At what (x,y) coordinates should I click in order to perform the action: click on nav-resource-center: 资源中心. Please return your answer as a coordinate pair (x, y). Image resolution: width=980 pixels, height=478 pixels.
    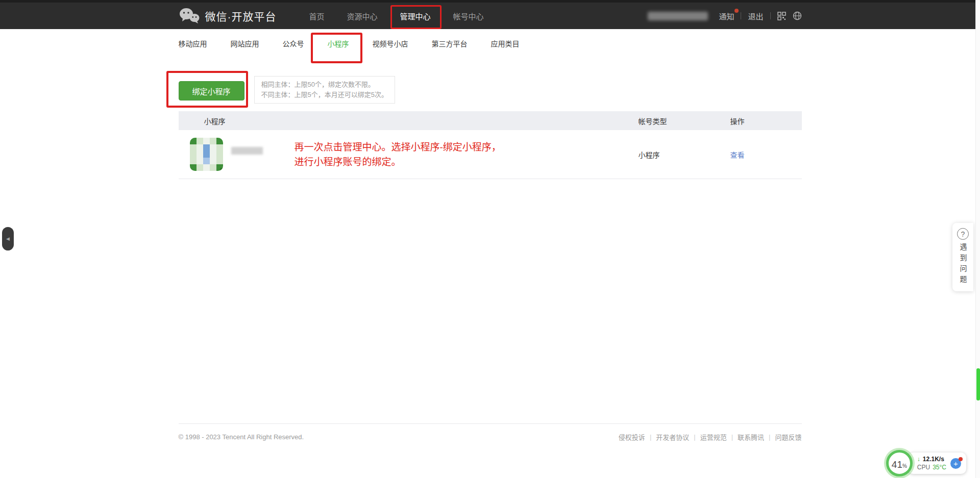
    Looking at the image, I should click on (362, 16).